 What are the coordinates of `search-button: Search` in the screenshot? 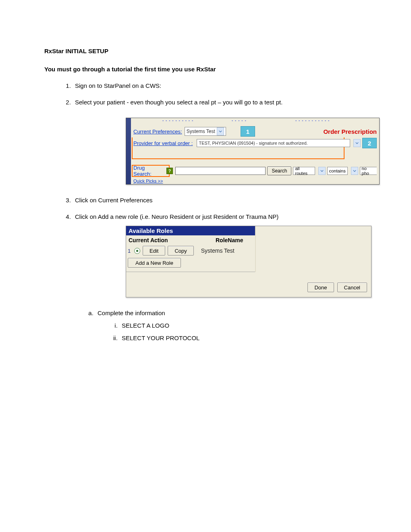 It's located at (279, 171).